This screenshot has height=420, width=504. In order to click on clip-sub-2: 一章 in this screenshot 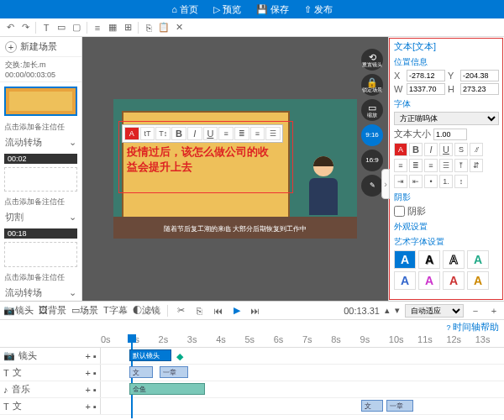, I will do `click(400, 406)`.